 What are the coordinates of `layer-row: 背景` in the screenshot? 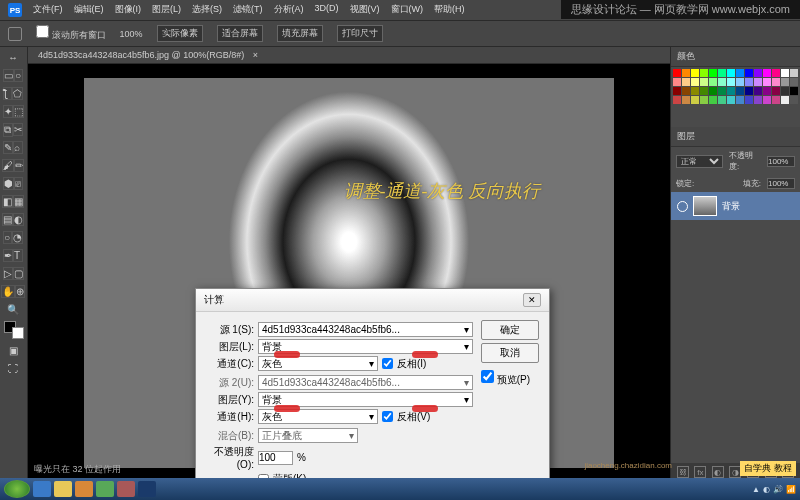 It's located at (736, 206).